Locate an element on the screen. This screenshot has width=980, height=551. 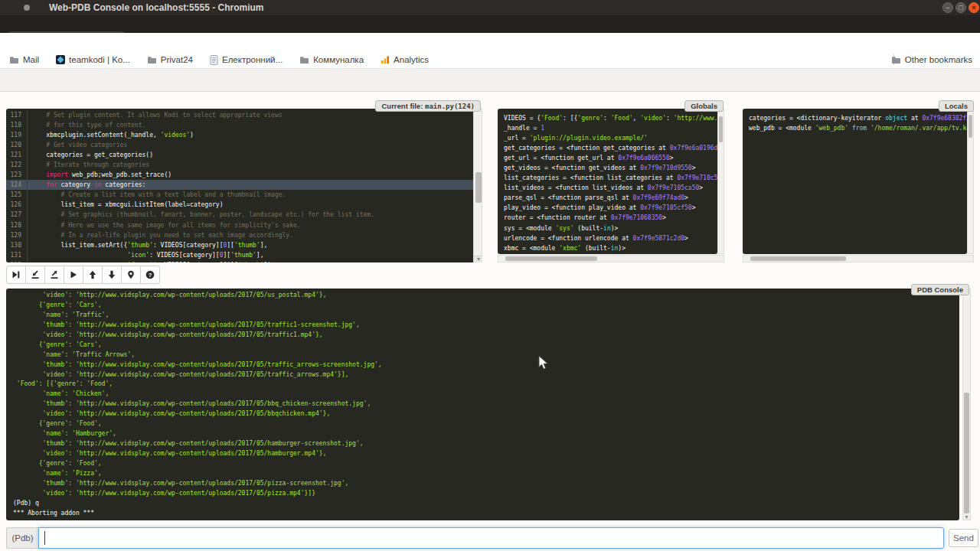
bookmark-label: Електронний... is located at coordinates (253, 60).